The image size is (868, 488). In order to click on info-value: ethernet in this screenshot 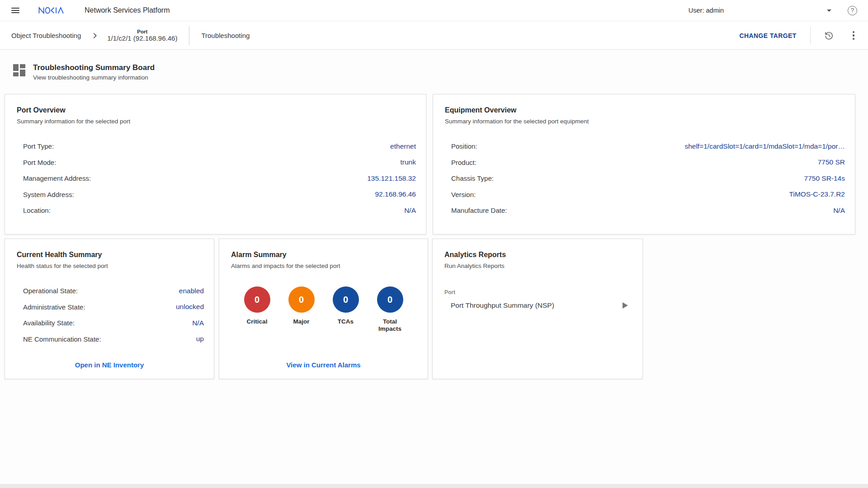, I will do `click(403, 146)`.